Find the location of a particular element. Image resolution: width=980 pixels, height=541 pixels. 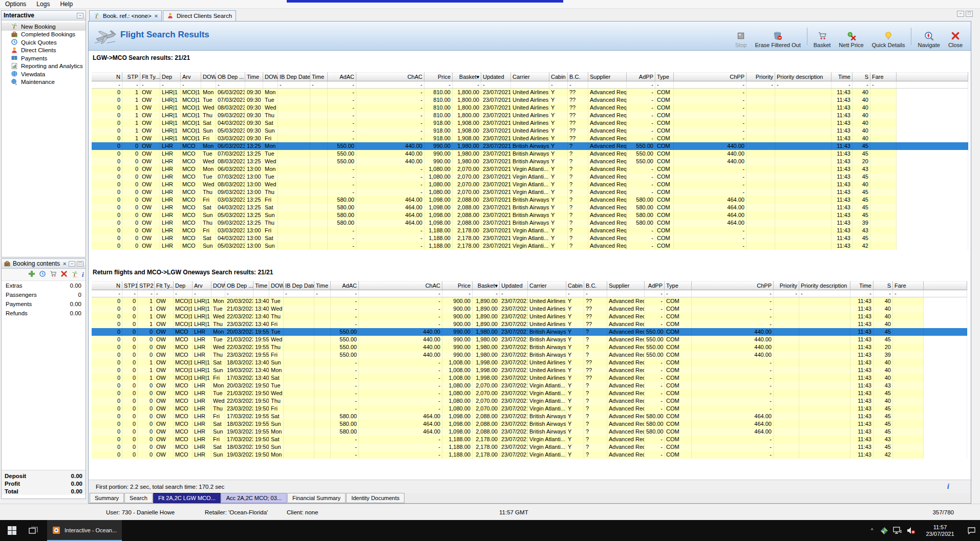

column-header: AdPP is located at coordinates (654, 286).